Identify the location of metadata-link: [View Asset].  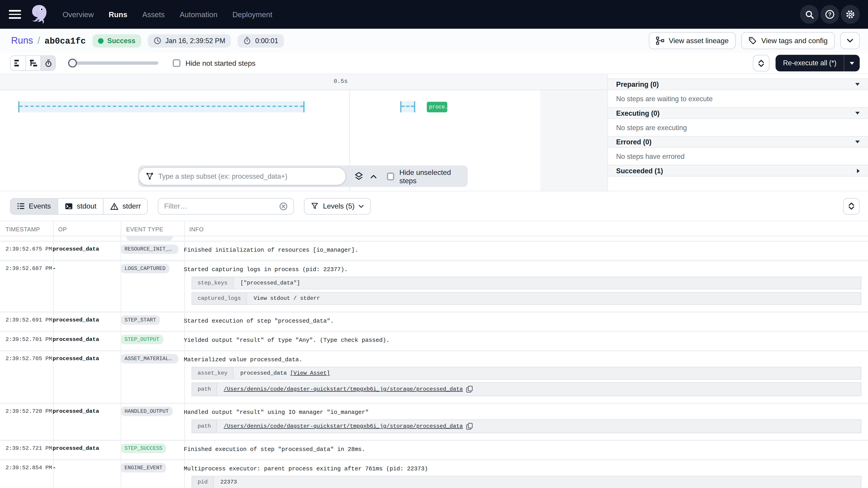
(310, 373).